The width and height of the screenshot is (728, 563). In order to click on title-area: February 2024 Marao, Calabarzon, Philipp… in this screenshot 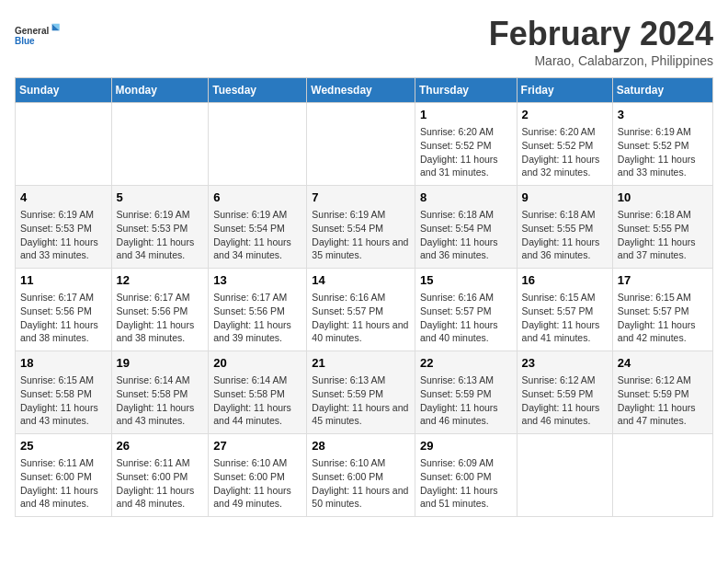, I will do `click(601, 41)`.